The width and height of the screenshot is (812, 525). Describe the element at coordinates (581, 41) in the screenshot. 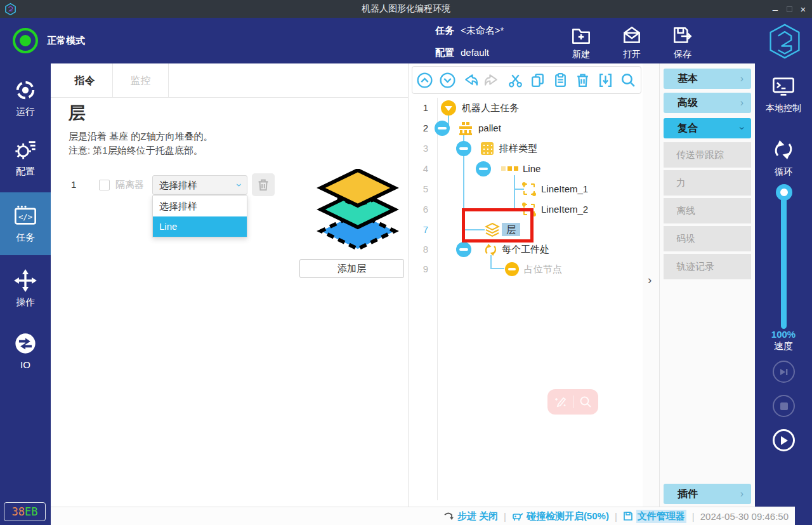

I see `new-button: 新建` at that location.